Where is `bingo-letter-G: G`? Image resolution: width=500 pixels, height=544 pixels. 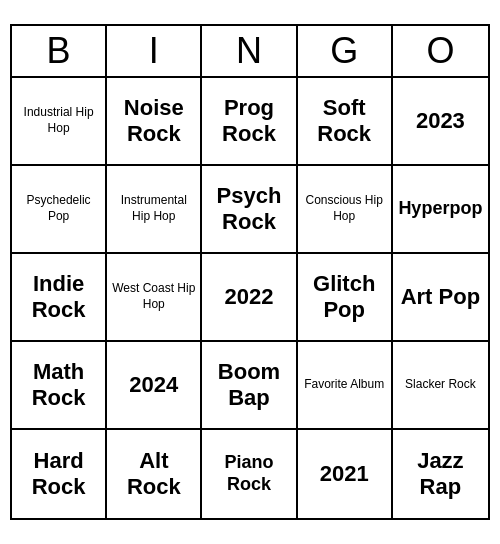
bingo-letter-G: G is located at coordinates (346, 51).